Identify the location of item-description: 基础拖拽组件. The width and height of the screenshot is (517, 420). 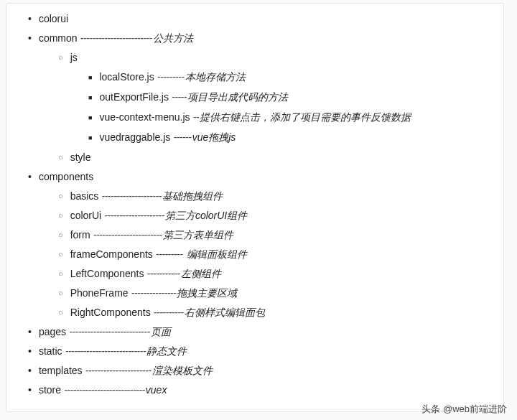
(192, 196).